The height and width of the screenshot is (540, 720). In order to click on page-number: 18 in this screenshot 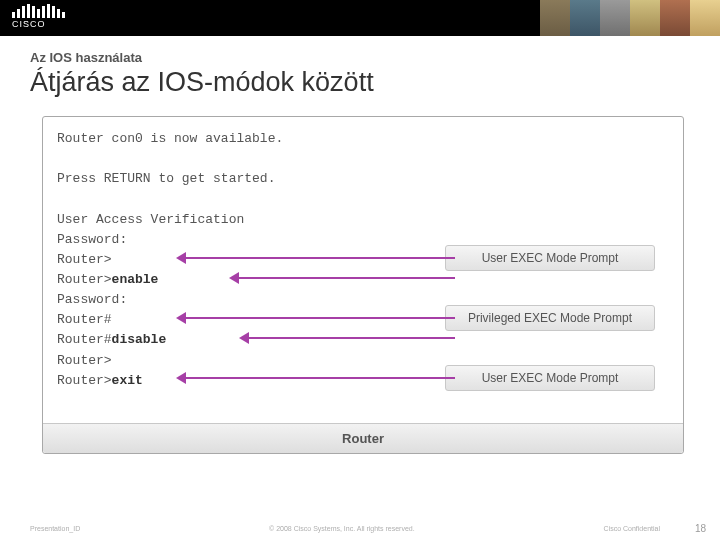, I will do `click(700, 528)`.